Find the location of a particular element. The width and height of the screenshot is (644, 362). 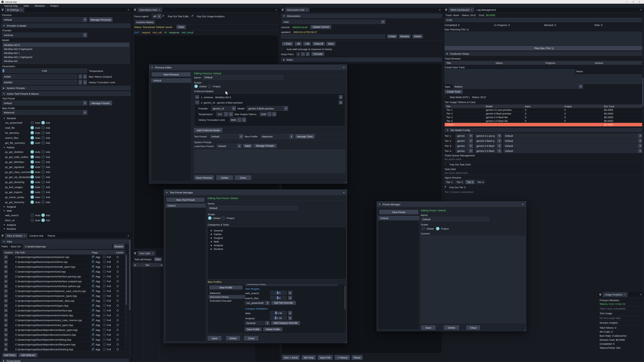

tier-preset-select: Default ▼ is located at coordinates (573, 151).